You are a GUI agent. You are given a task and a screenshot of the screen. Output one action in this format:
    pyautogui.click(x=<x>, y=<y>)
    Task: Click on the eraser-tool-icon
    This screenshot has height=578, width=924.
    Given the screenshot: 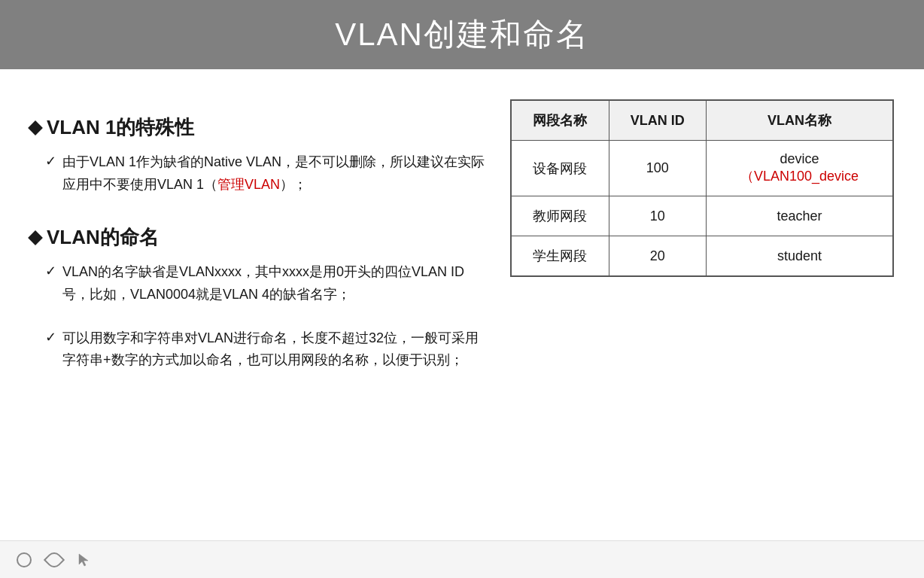 What is the action you would take?
    pyautogui.click(x=54, y=560)
    